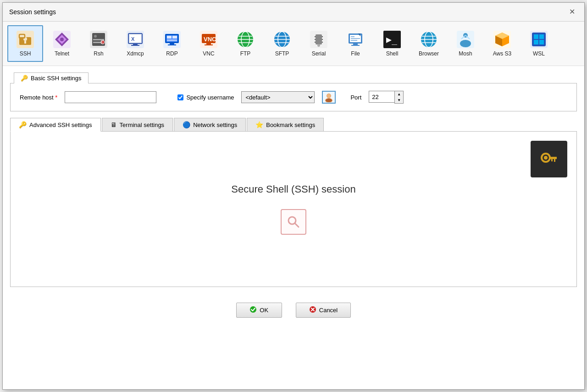 The width and height of the screenshot is (587, 392). I want to click on search-placeholder-icon, so click(294, 222).